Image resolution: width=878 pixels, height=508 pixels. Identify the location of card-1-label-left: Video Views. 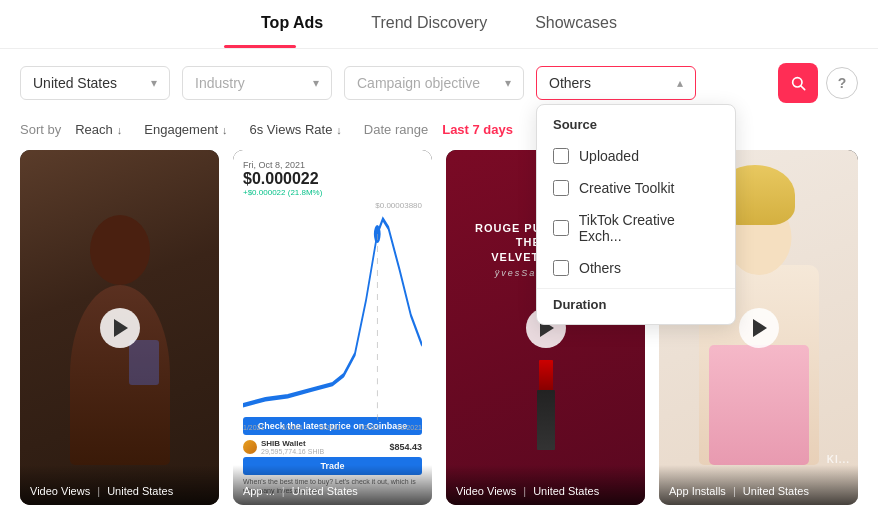
(60, 491).